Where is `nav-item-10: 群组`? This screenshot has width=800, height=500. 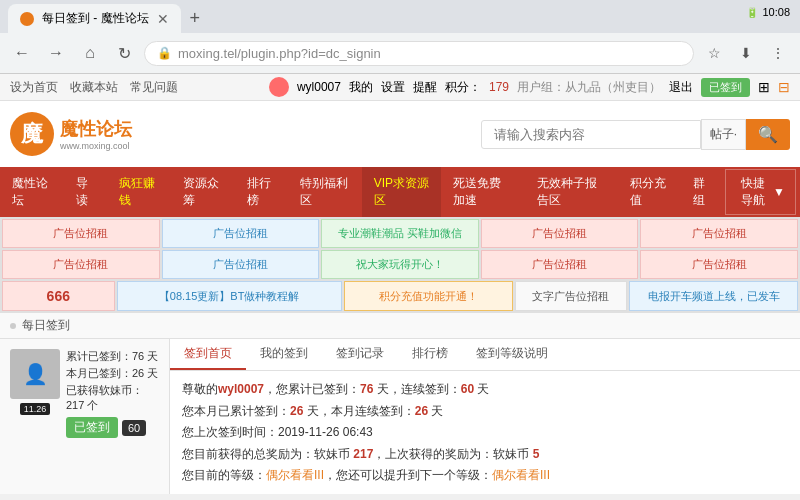
nav-item-10: 群组 is located at coordinates (703, 192).